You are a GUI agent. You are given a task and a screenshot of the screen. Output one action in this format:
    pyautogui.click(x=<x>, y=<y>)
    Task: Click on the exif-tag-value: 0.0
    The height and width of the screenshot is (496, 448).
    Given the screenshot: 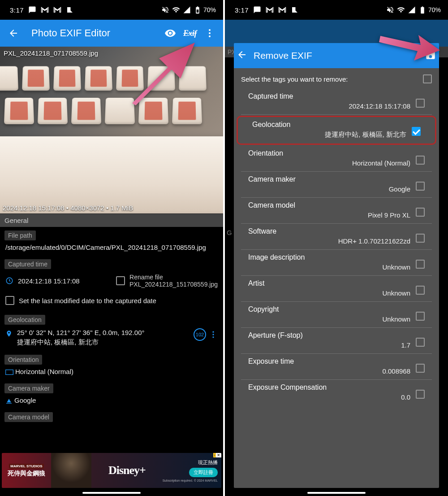 What is the action you would take?
    pyautogui.click(x=329, y=398)
    